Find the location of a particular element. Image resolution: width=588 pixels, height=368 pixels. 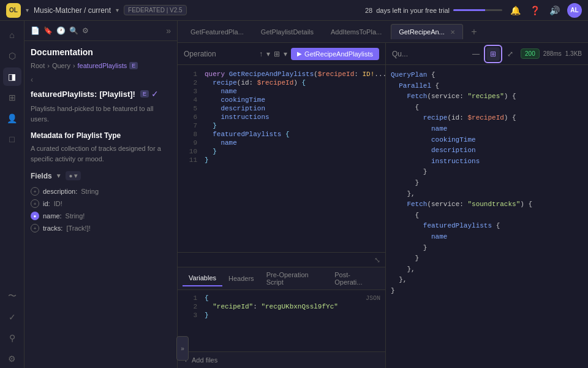

field-icon-id: + is located at coordinates (35, 204).